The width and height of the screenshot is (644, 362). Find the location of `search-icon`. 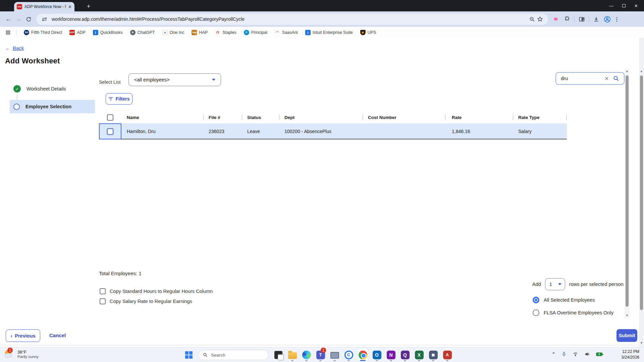

search-icon is located at coordinates (616, 78).